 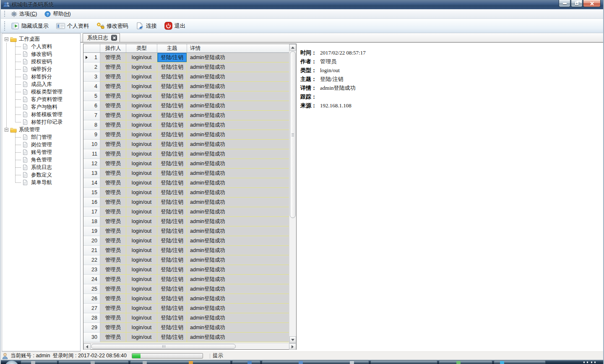 What do you see at coordinates (92, 164) in the screenshot?
I see `row-header: 12` at bounding box center [92, 164].